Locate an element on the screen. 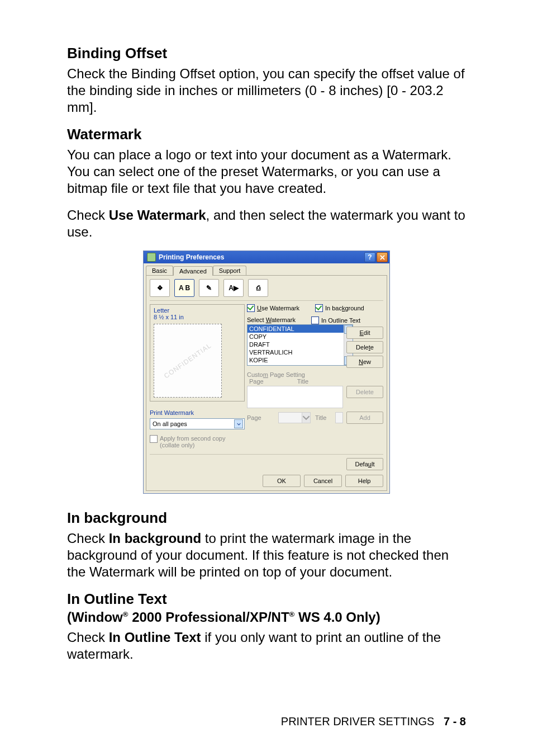 This screenshot has height=756, width=533. add-page-row: Page Title Add is located at coordinates (315, 418).